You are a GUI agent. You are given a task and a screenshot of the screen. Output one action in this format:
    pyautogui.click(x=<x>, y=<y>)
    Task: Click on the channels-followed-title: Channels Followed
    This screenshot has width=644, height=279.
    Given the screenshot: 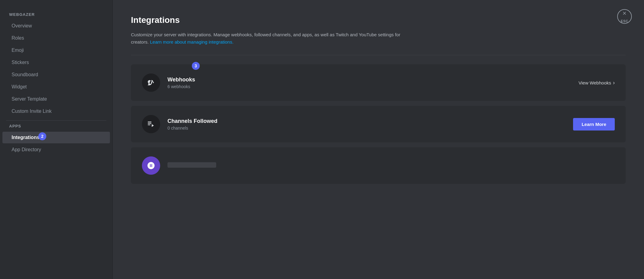 What is the action you would take?
    pyautogui.click(x=367, y=121)
    